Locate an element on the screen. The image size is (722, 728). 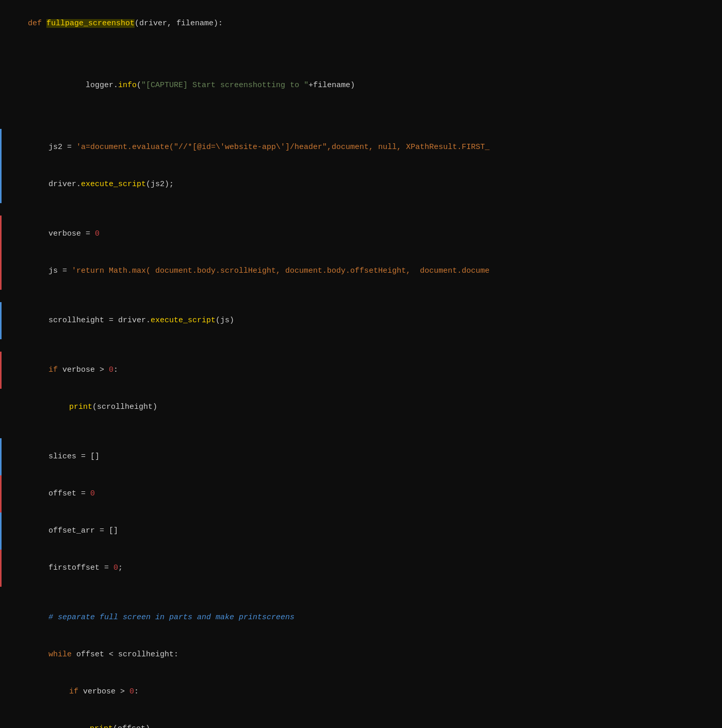
code-line-1: def fullpage_screenshot(driver, filename… is located at coordinates (361, 24).